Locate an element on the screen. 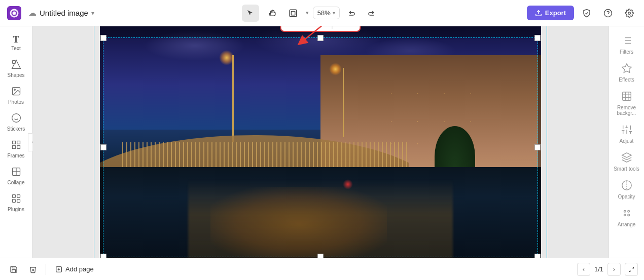 Image resolution: width=644 pixels, height=280 pixels. sidebar-item-photos: Photos is located at coordinates (16, 95).